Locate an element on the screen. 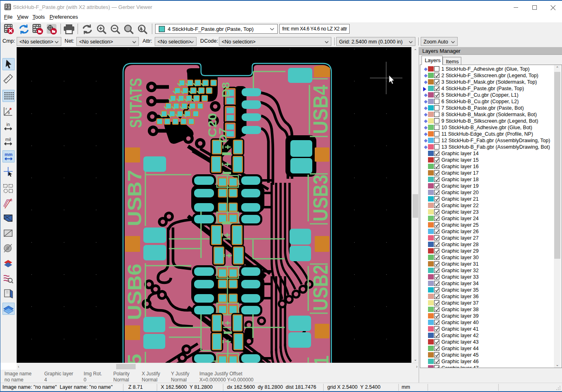 The image size is (562, 392). svg-text: SUTATS is located at coordinates (136, 103).